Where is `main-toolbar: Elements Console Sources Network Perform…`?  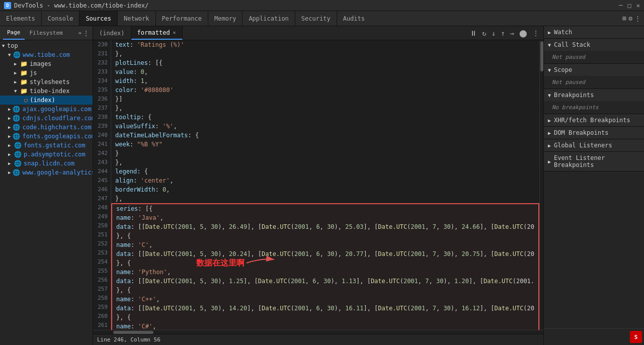
main-toolbar: Elements Console Sources Network Perform… is located at coordinates (322, 19).